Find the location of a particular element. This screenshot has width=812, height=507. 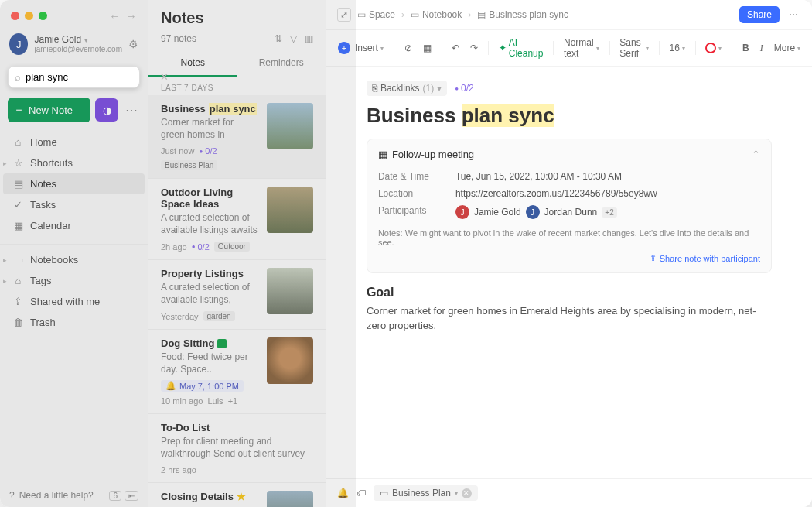

note-tag: garden is located at coordinates (220, 316).